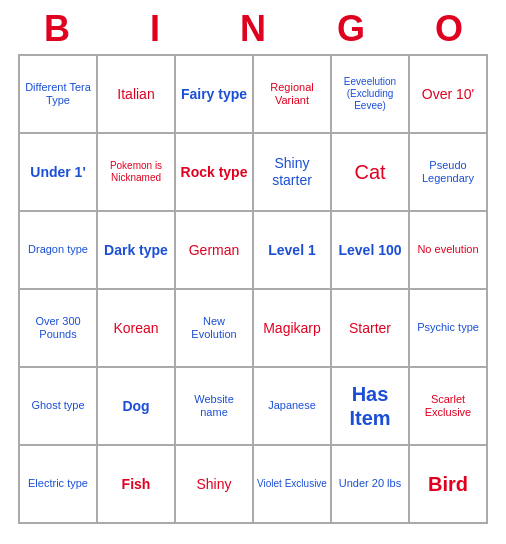 Image resolution: width=506 pixels, height=544 pixels. Describe the element at coordinates (136, 484) in the screenshot. I see `bingo-cell-31: Fish` at that location.